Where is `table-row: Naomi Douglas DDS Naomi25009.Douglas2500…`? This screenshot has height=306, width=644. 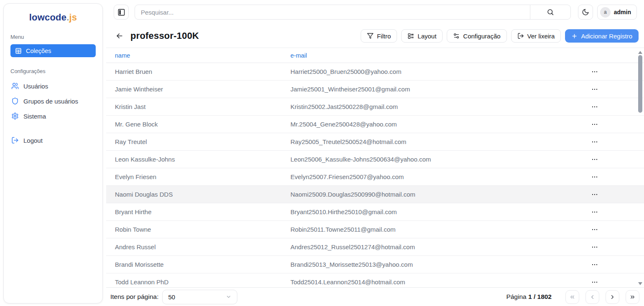
table-row: Naomi Douglas DDS Naomi25009.Douglas2500… is located at coordinates (375, 195).